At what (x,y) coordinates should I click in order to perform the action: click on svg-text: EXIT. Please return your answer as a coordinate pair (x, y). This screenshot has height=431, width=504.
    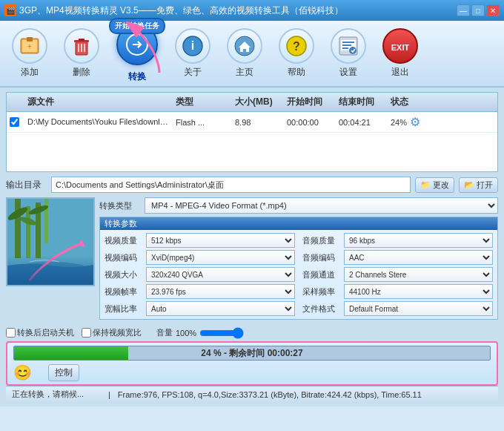
    Looking at the image, I should click on (400, 47).